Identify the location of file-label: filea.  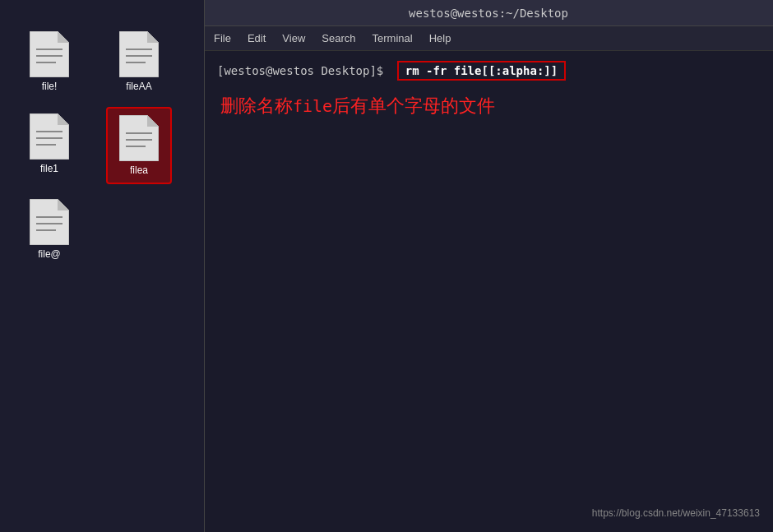
(139, 170).